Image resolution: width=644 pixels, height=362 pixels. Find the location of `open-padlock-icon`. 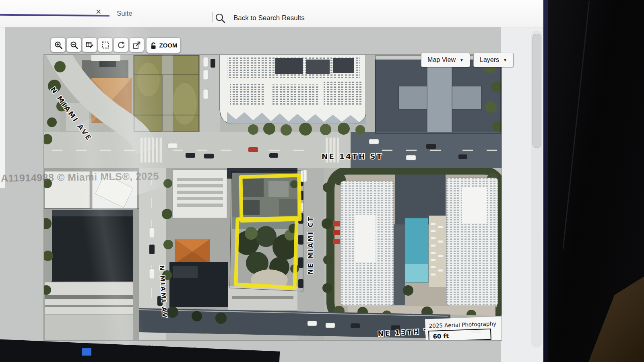

open-padlock-icon is located at coordinates (154, 45).